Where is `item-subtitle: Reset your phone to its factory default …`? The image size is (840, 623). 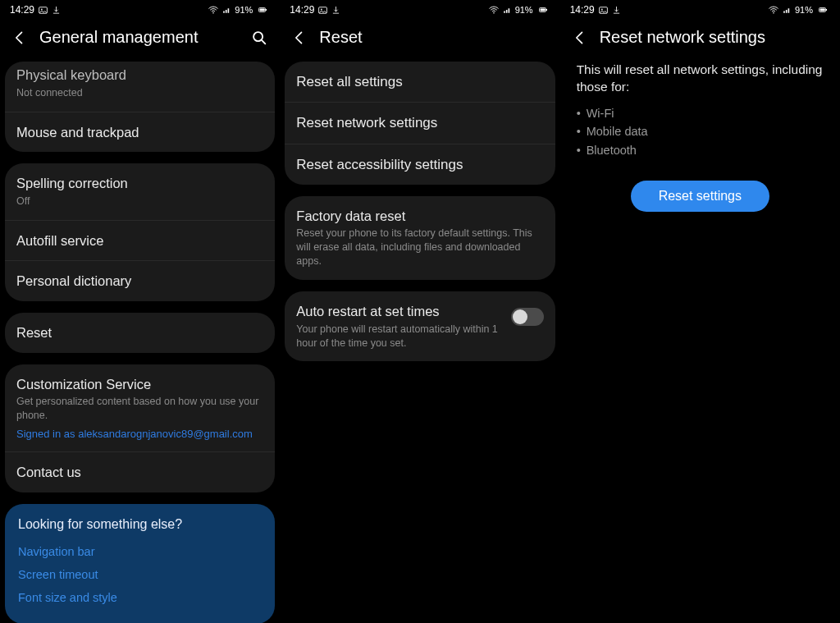 item-subtitle: Reset your phone to its factory default … is located at coordinates (420, 248).